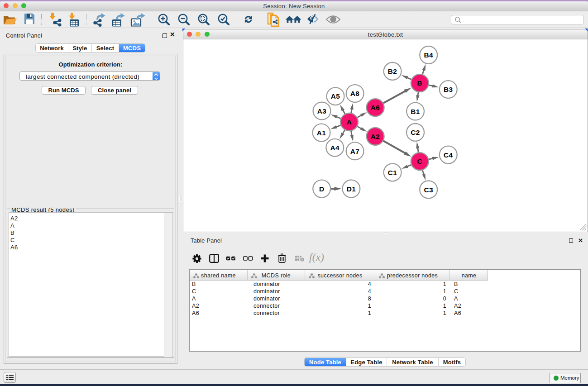 Image resolution: width=588 pixels, height=386 pixels. I want to click on svg-text: A1, so click(321, 132).